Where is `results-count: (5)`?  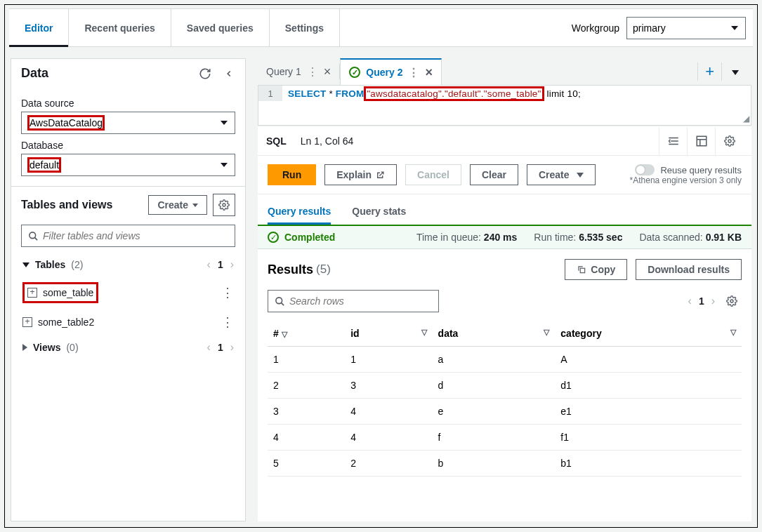 results-count: (5) is located at coordinates (323, 270).